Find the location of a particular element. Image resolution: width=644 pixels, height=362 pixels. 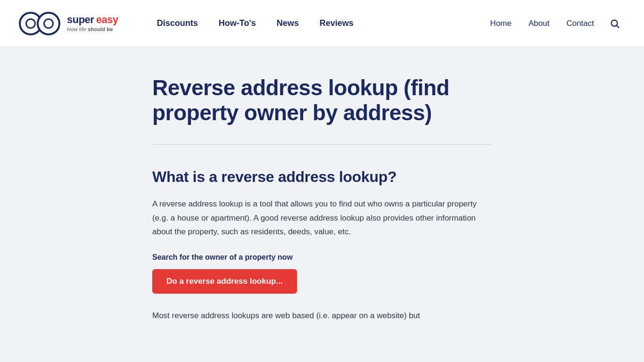

logo-circle-inner-left is located at coordinates (31, 24).